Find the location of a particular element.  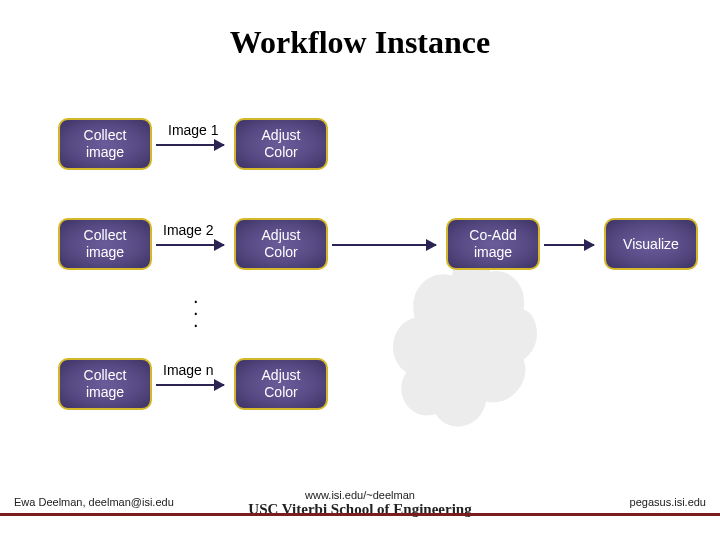

node-collect-n: Collect image is located at coordinates (105, 384).